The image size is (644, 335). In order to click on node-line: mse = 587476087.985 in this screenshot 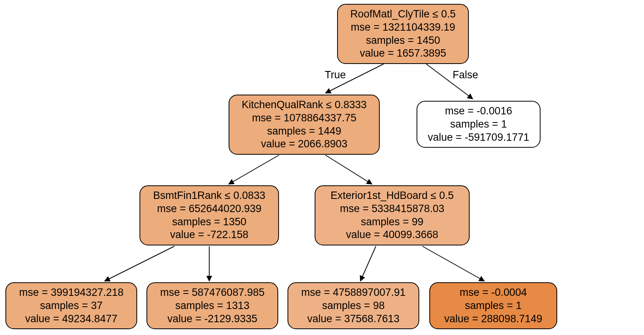, I will do `click(212, 293)`.